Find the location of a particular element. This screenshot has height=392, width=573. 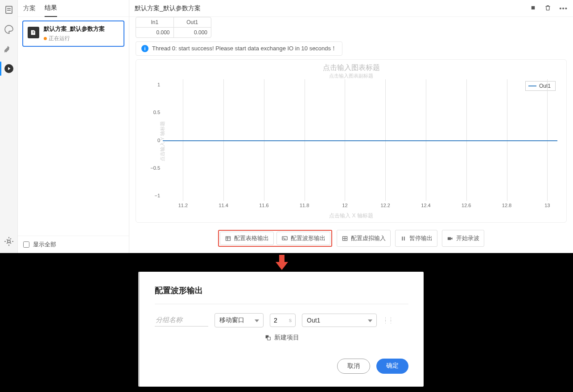

td-out1: 0.000 is located at coordinates (193, 33).